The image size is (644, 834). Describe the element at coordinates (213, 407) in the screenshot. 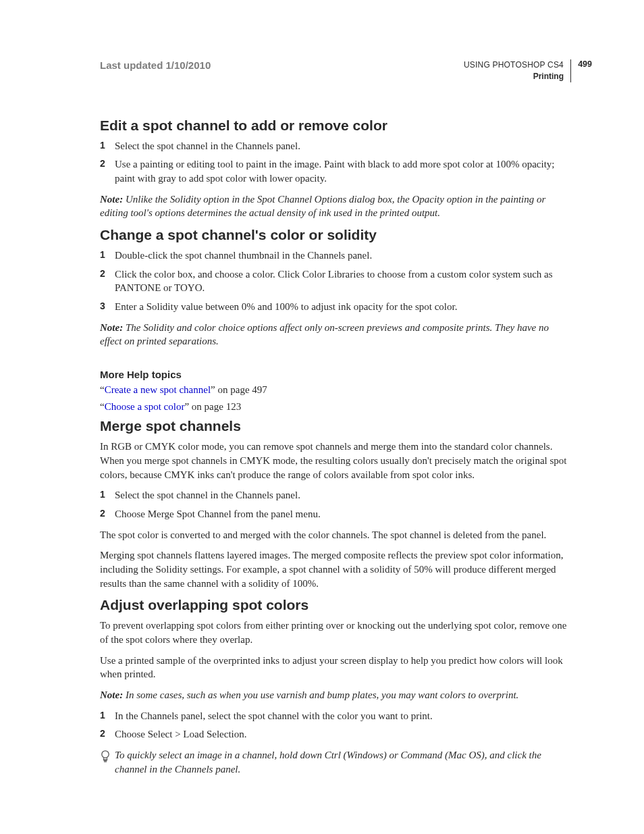

I see `link-suffix: ” on page 123` at that location.